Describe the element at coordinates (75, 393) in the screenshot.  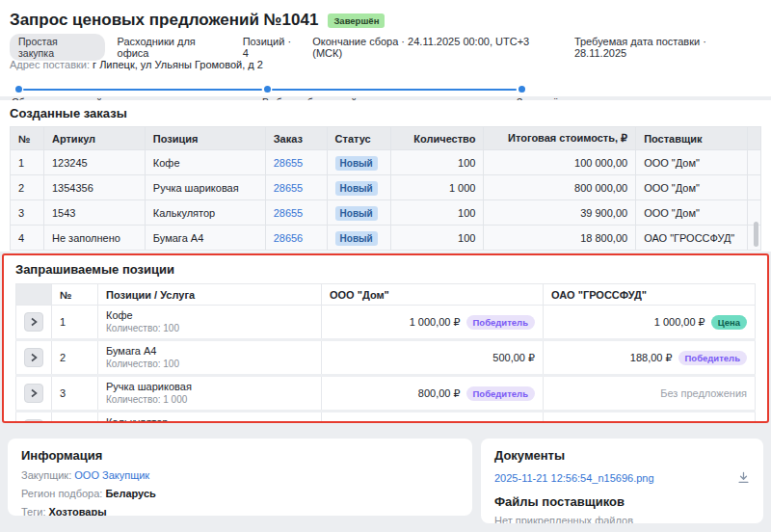
I see `position-num: 3` at that location.